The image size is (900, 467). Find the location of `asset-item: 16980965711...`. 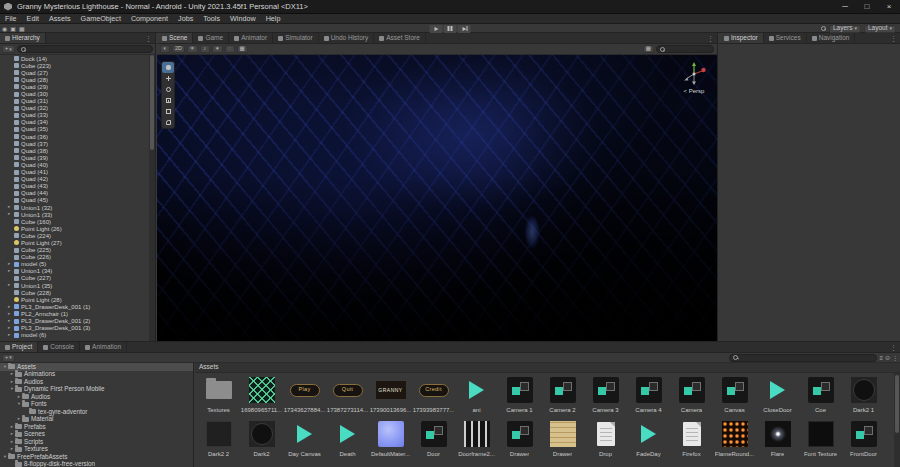

asset-item: 16980965711... is located at coordinates (262, 396).